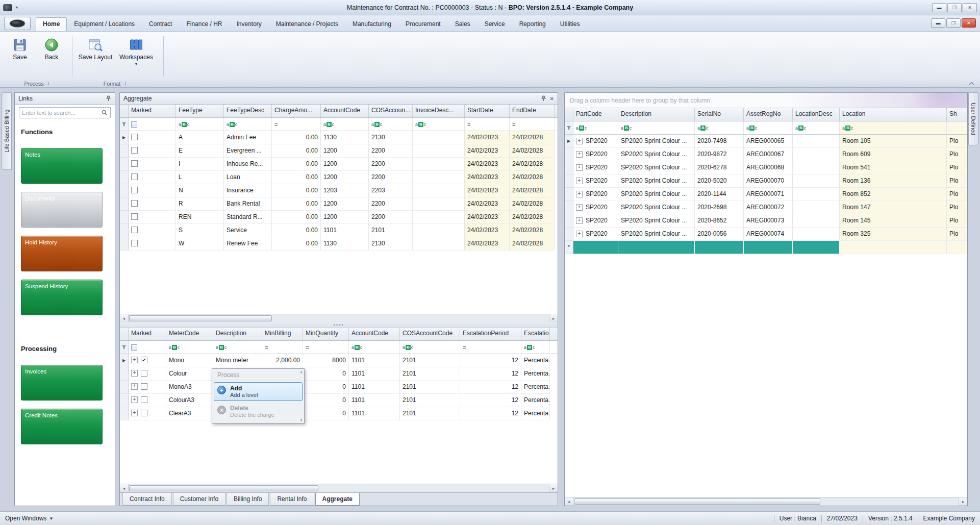 The width and height of the screenshot is (980, 525). What do you see at coordinates (238, 334) in the screenshot?
I see `column-header: Description` at bounding box center [238, 334].